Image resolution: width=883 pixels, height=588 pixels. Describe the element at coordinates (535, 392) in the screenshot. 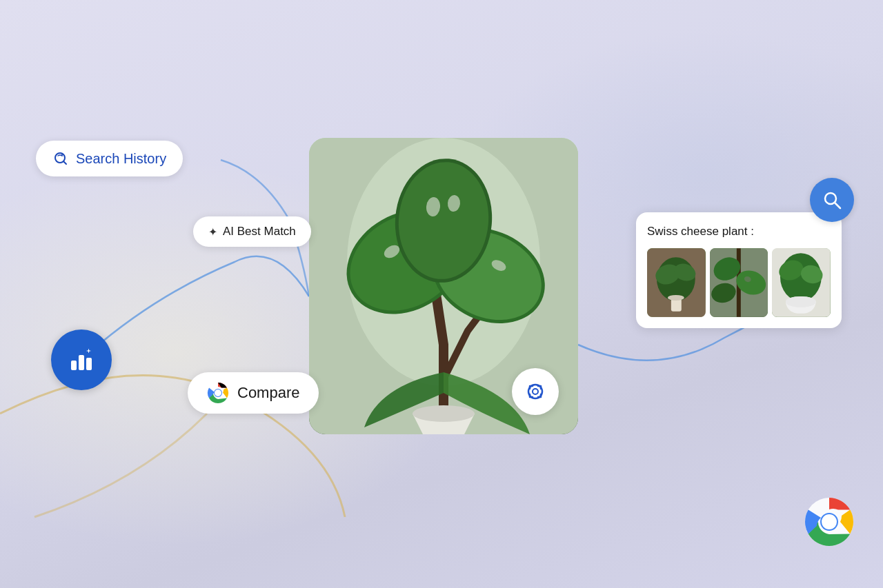

I see `camera-button` at that location.